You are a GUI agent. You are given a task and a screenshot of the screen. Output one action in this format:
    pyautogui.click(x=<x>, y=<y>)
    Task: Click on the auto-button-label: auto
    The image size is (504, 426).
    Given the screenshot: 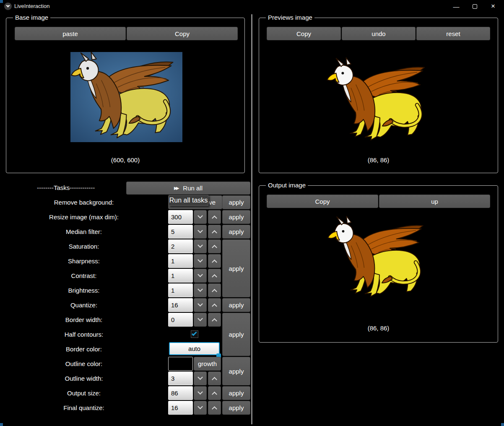 What is the action you would take?
    pyautogui.click(x=195, y=349)
    